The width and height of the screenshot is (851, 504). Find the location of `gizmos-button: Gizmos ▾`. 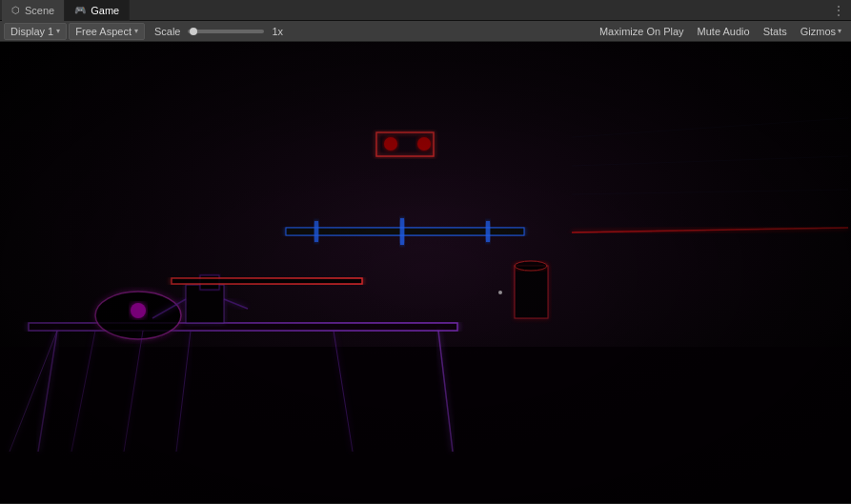

gizmos-button: Gizmos ▾ is located at coordinates (821, 31).